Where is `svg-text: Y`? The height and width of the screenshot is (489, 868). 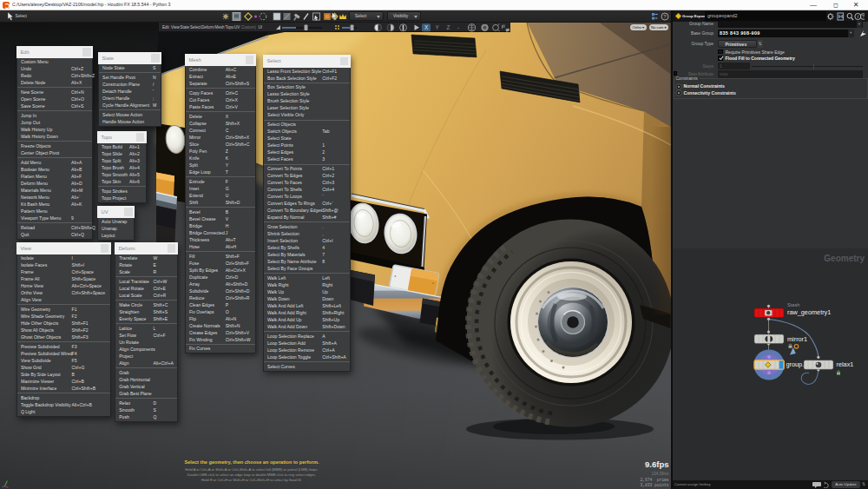
svg-text: Y is located at coordinates (437, 28).